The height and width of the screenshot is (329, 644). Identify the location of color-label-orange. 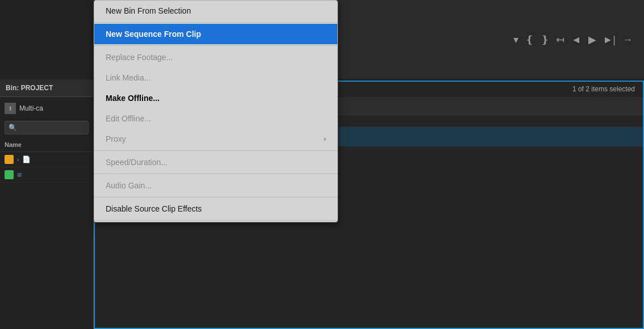
(9, 159).